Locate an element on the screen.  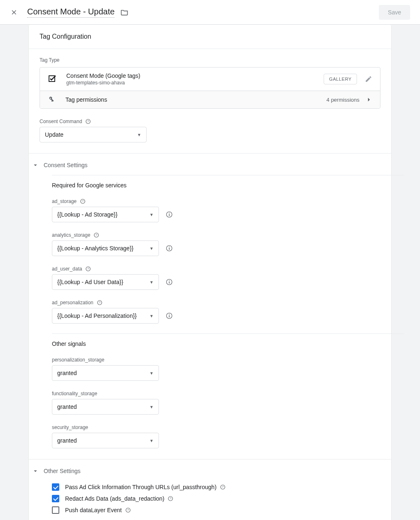
push-datalayer-checkbox is located at coordinates (56, 510).